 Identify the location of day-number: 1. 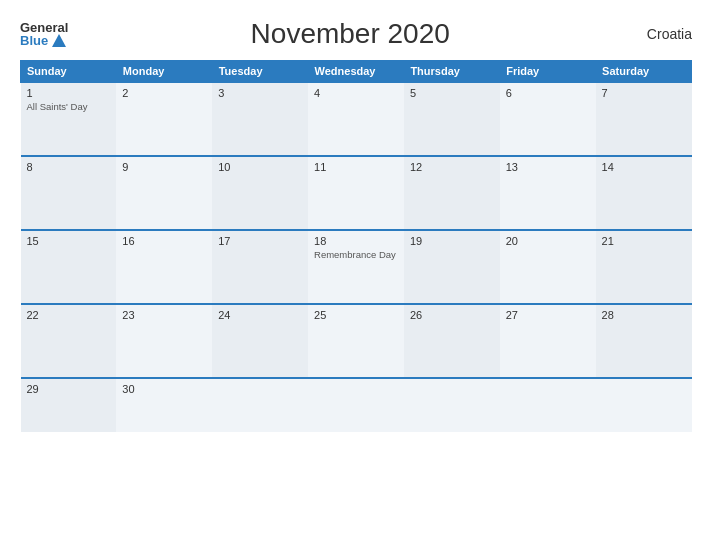
(69, 93).